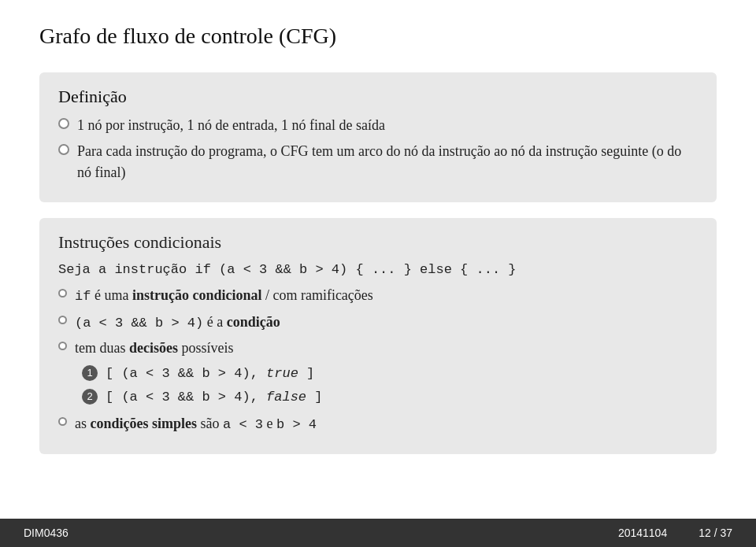 The image size is (756, 547). What do you see at coordinates (46, 533) in the screenshot?
I see `footer-course: DIM0436` at bounding box center [46, 533].